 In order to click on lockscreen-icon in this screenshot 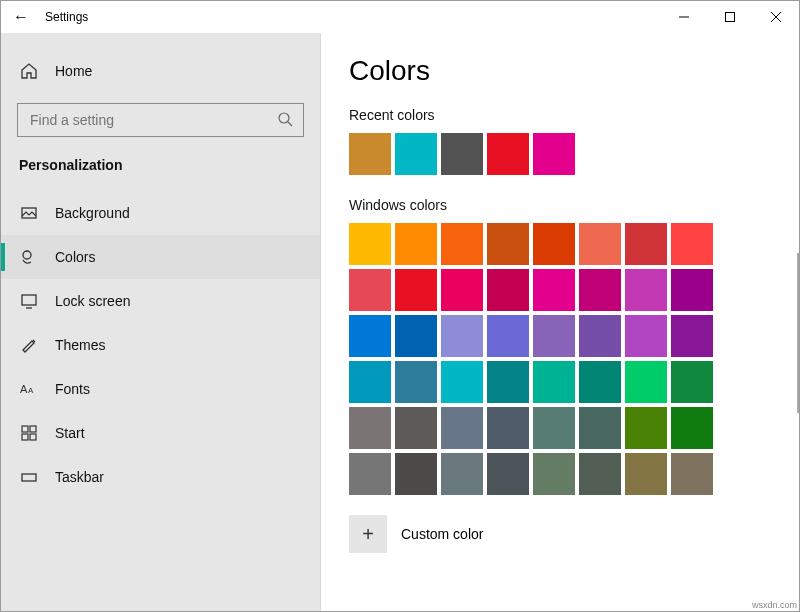, I will do `click(29, 301)`.